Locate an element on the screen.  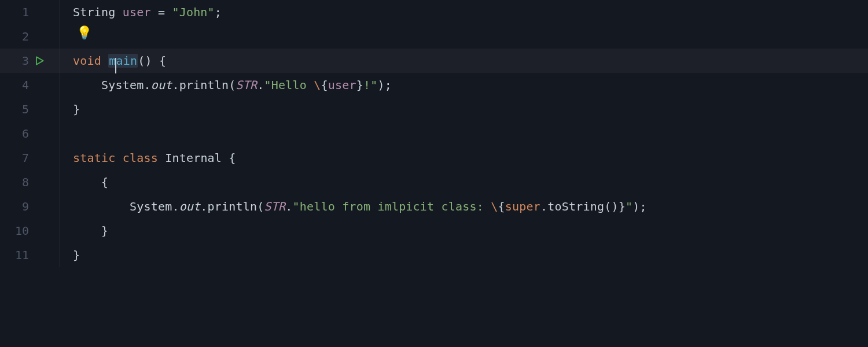
gutter: 1 is located at coordinates (30, 12).